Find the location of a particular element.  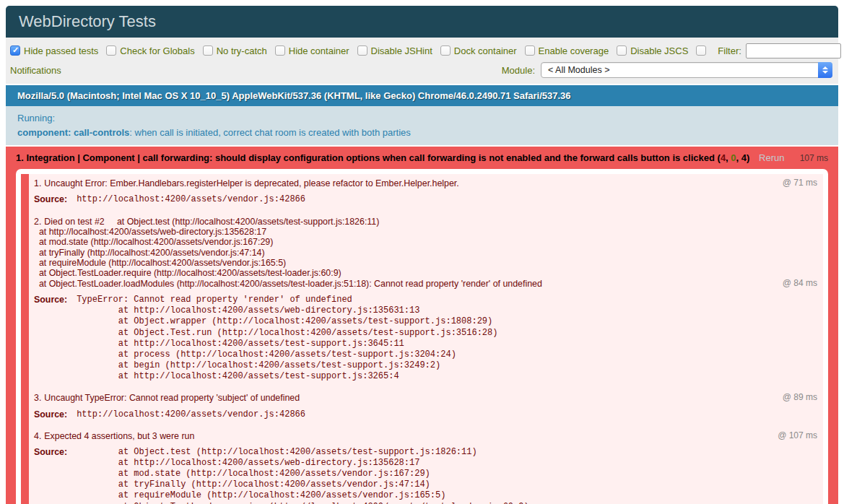

running-label: Running: is located at coordinates (422, 118).